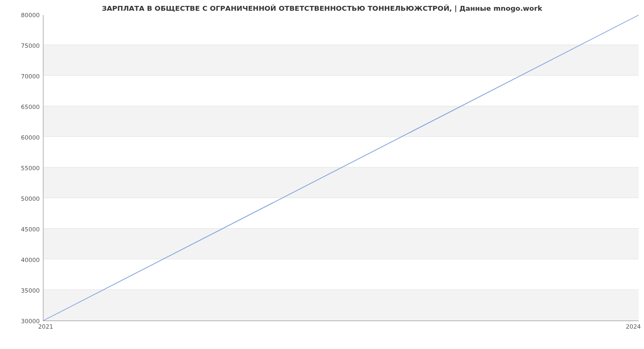  I want to click on ytick-label: 60000, so click(24, 137).